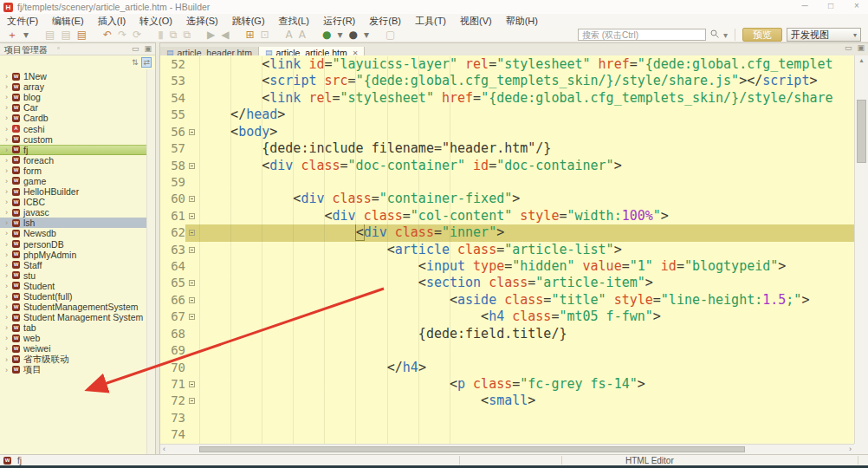 This screenshot has height=468, width=868. Describe the element at coordinates (73, 244) in the screenshot. I see `tree-item-persondb: ›WpersonDB` at that location.